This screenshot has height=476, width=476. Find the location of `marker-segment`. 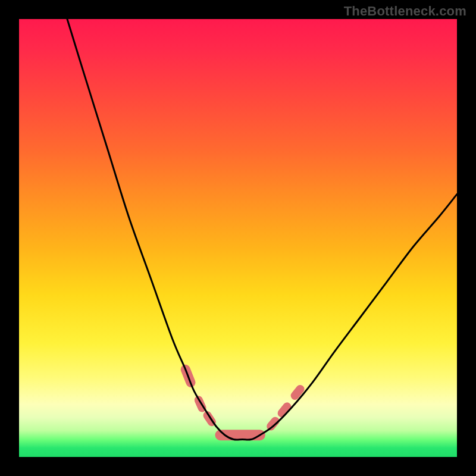

marker-segment is located at coordinates (298, 393).